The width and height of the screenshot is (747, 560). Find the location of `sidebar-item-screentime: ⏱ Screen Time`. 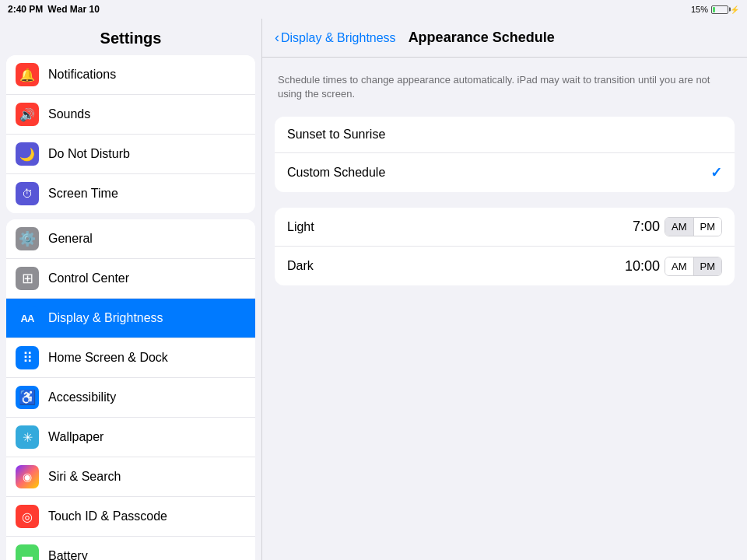

sidebar-item-screentime: ⏱ Screen Time is located at coordinates (131, 194).